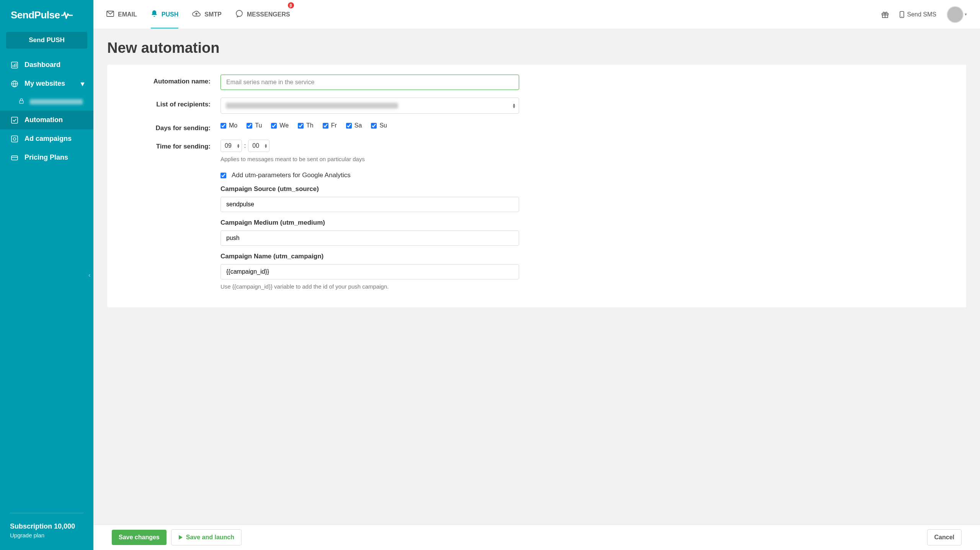  I want to click on sidebar: SendPulse Send PUSH Dashboard My website…, so click(47, 275).